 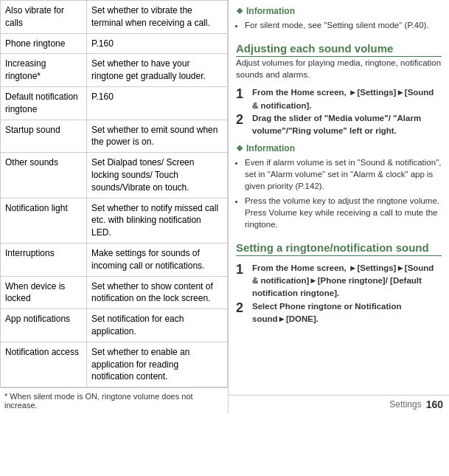 What do you see at coordinates (347, 125) in the screenshot?
I see `step-text: Drag the slider of "Media volume"/ "Alar…` at bounding box center [347, 125].